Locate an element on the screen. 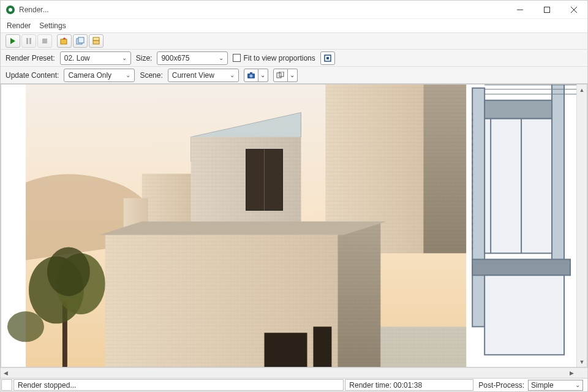 The height and width of the screenshot is (392, 588). fit-proportions-checkbox: Fit to view proportions is located at coordinates (274, 58).